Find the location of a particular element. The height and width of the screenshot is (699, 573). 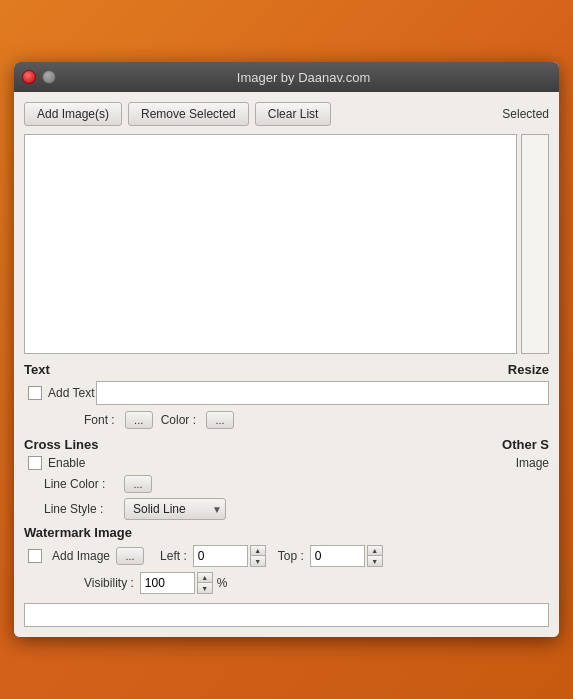

left-input-wrap: ▲ ▼ is located at coordinates (230, 556).